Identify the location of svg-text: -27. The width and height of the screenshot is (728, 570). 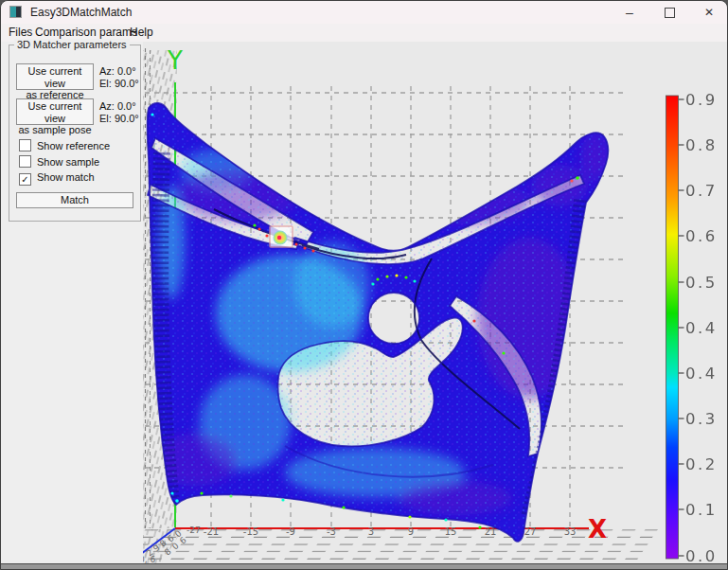
(193, 530).